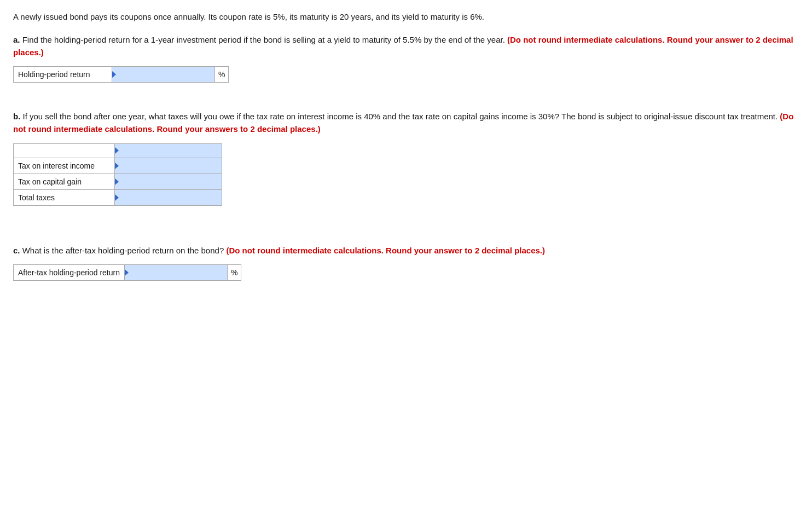 This screenshot has height=532, width=812. What do you see at coordinates (234, 273) in the screenshot?
I see `after-tax-unit: %` at bounding box center [234, 273].